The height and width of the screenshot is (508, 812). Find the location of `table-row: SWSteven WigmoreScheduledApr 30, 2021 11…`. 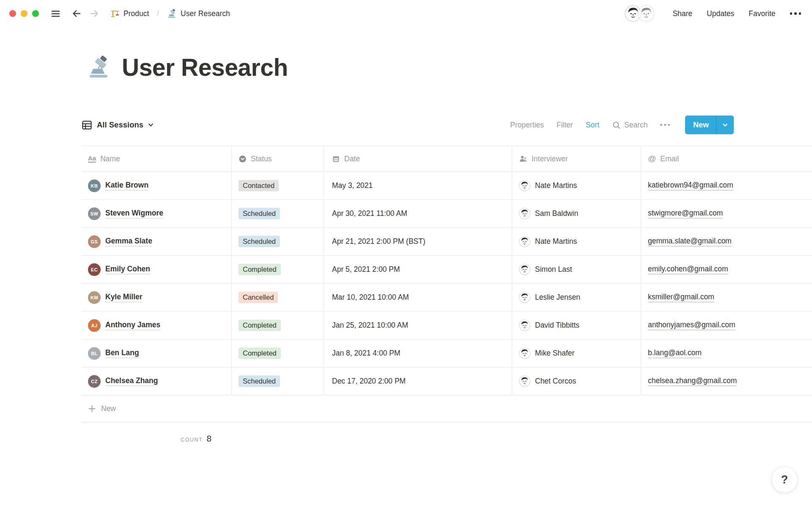

table-row: SWSteven WigmoreScheduledApr 30, 2021 11… is located at coordinates (447, 214).